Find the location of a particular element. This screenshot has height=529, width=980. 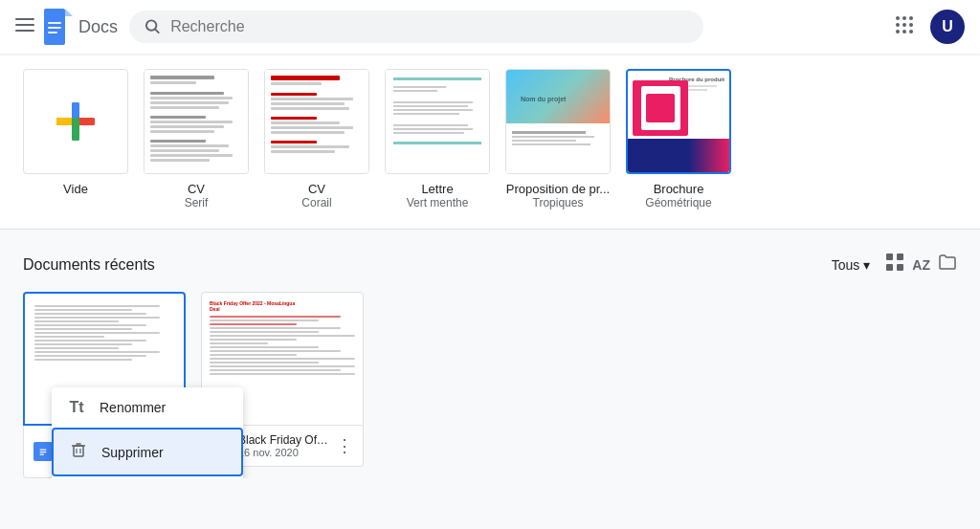

template-lettre: Lettre Vert menthe is located at coordinates (437, 140).